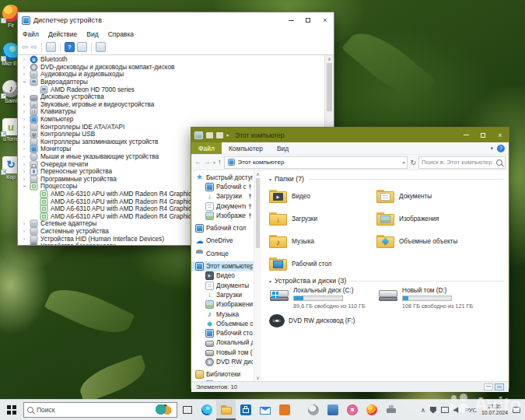 The height and width of the screenshot is (420, 525). I want to click on back-icon: ←, so click(198, 162).